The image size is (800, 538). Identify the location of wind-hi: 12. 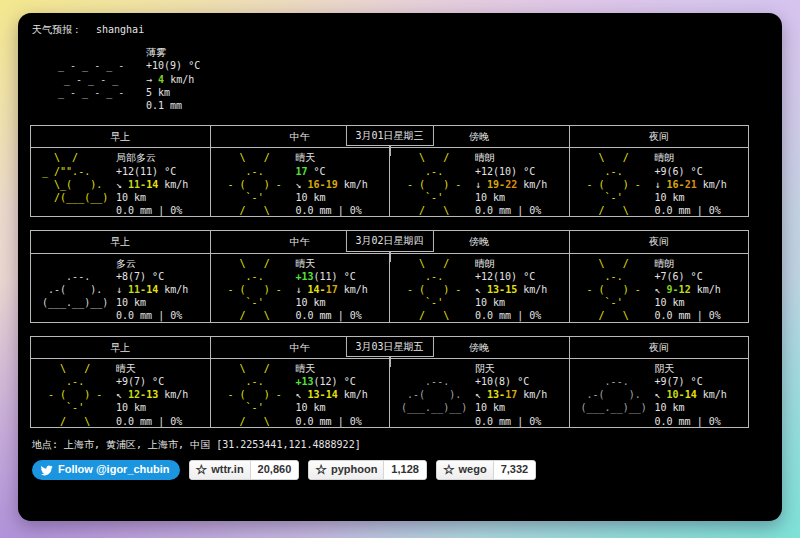
(685, 290).